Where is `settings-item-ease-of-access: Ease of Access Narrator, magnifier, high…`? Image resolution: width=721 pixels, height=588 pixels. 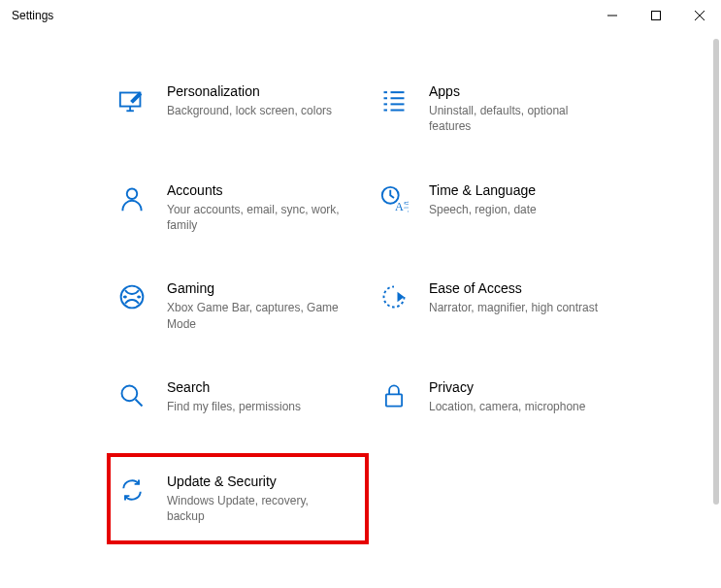 settings-item-ease-of-access: Ease of Access Narrator, magnifier, high… is located at coordinates (500, 306).